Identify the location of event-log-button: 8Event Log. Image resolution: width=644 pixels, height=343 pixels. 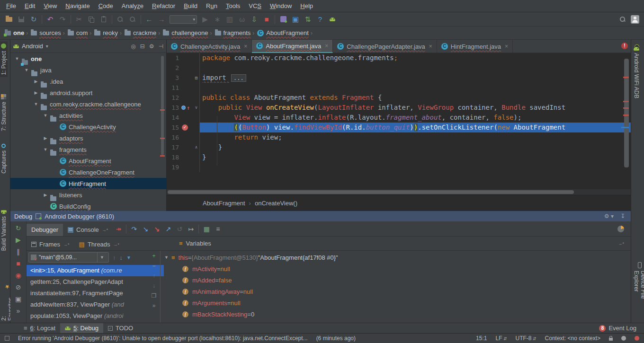
(621, 328).